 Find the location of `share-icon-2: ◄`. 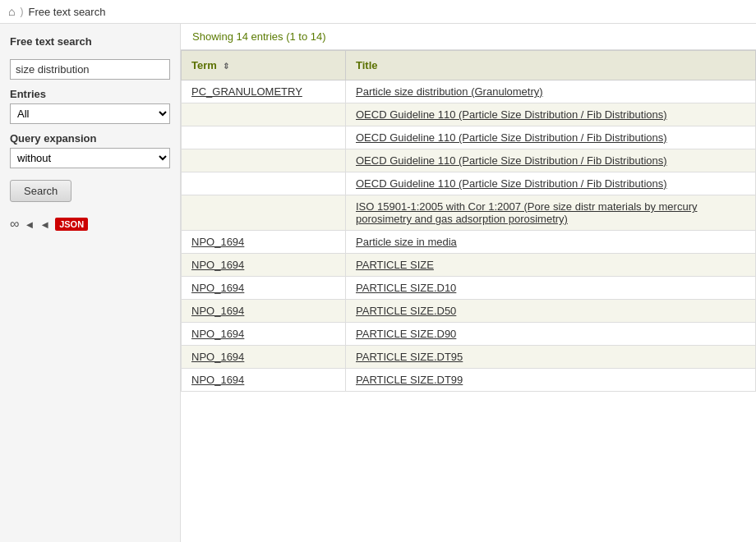

share-icon-2: ◄ is located at coordinates (44, 225).